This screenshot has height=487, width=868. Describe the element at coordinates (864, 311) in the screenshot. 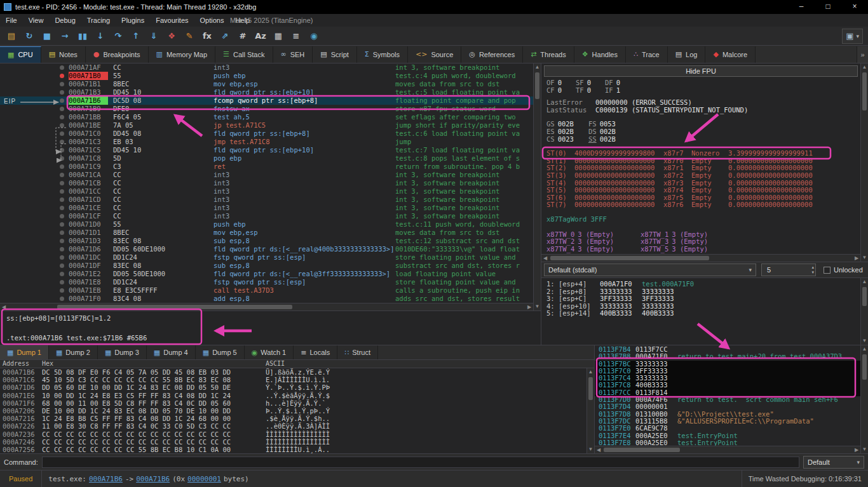

I see `arguments-vertical-scrollbar: ▲ ▼` at that location.